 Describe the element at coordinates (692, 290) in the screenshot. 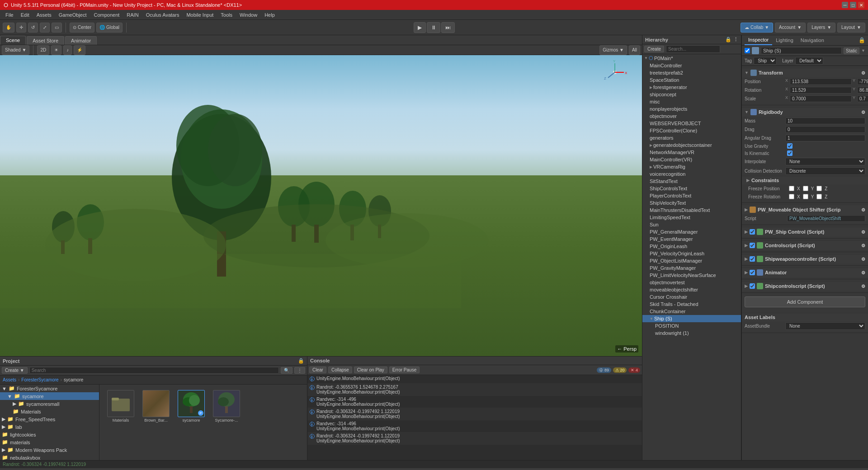

I see `hierarchy-moveable: moveableobjectshifter` at that location.